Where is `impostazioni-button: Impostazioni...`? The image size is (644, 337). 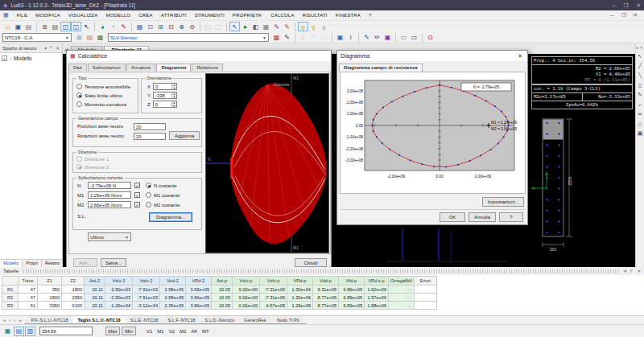
impostazioni-button: Impostazioni... is located at coordinates (503, 202).